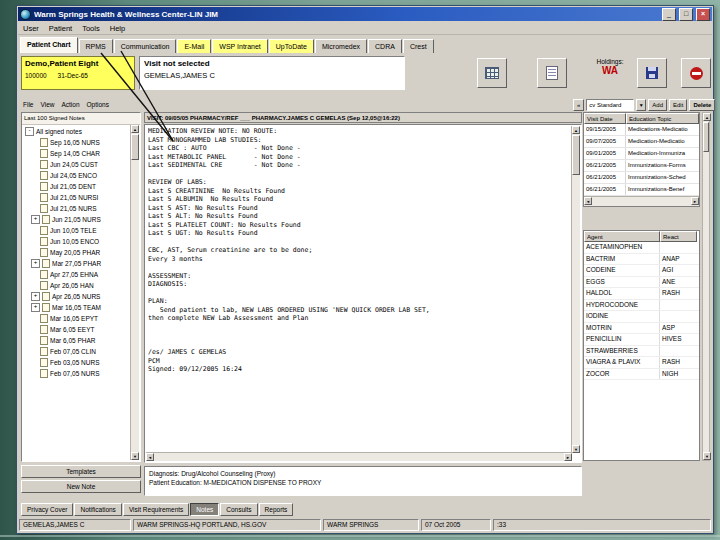 The image size is (720, 540). What do you see at coordinates (359, 456) in the screenshot?
I see `note-hscrollbar: ◄ ►` at bounding box center [359, 456].